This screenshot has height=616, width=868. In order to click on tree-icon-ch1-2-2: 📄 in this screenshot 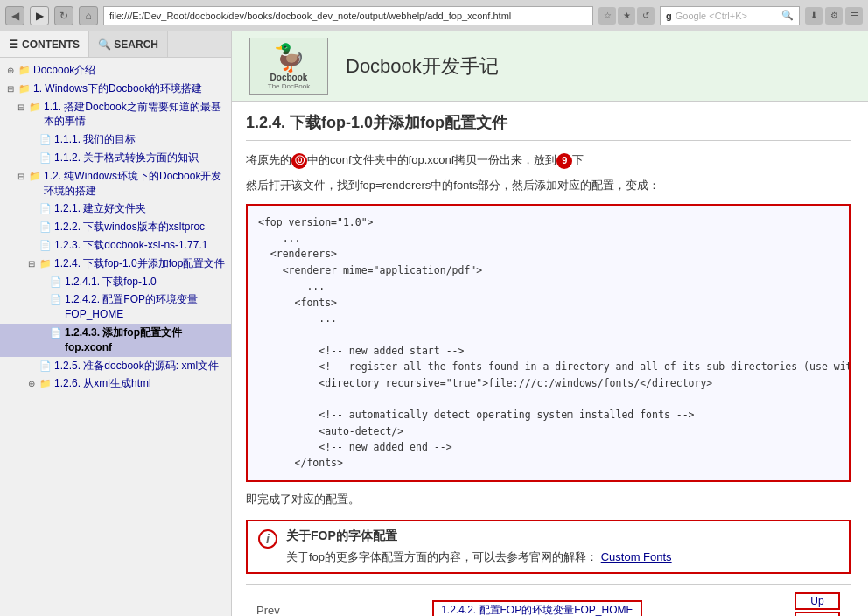, I will do `click(46, 228)`.